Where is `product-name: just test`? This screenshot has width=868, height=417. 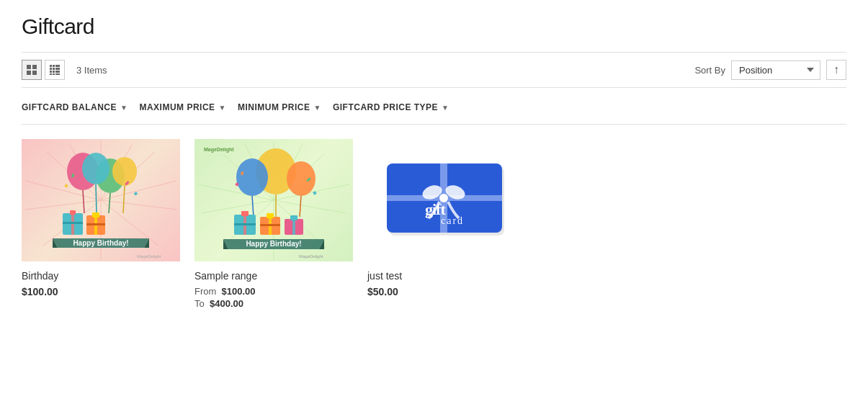
product-name: just test is located at coordinates (447, 276).